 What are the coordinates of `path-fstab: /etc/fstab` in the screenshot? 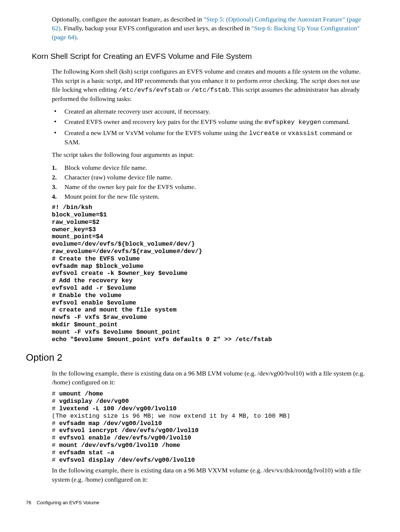 It's located at (210, 90).